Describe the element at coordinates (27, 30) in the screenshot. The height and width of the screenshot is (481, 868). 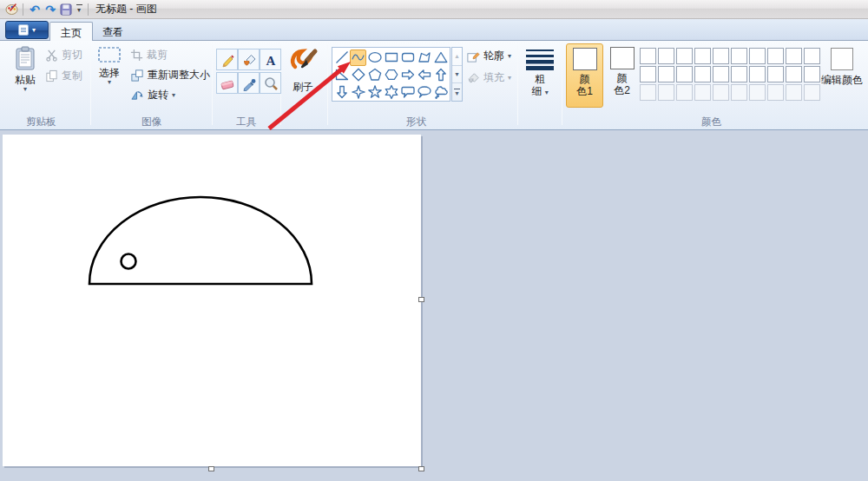
I see `application-menu-button: ▾` at that location.